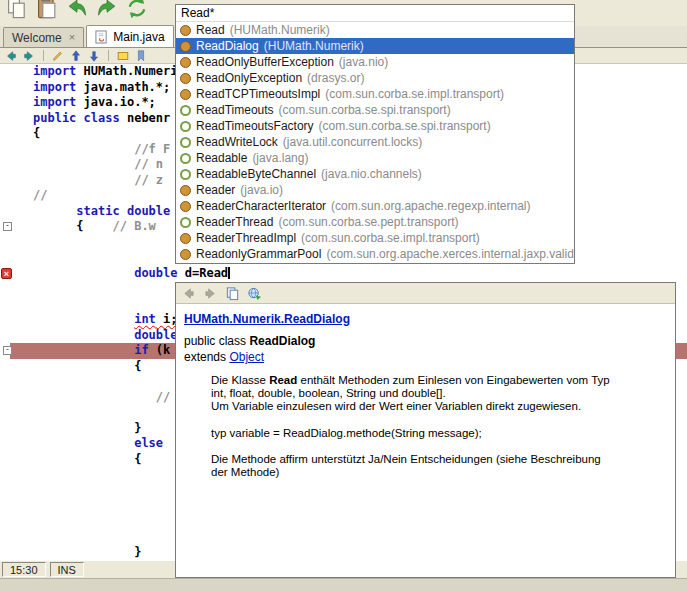  I want to click on bookmark-icon, so click(141, 56).